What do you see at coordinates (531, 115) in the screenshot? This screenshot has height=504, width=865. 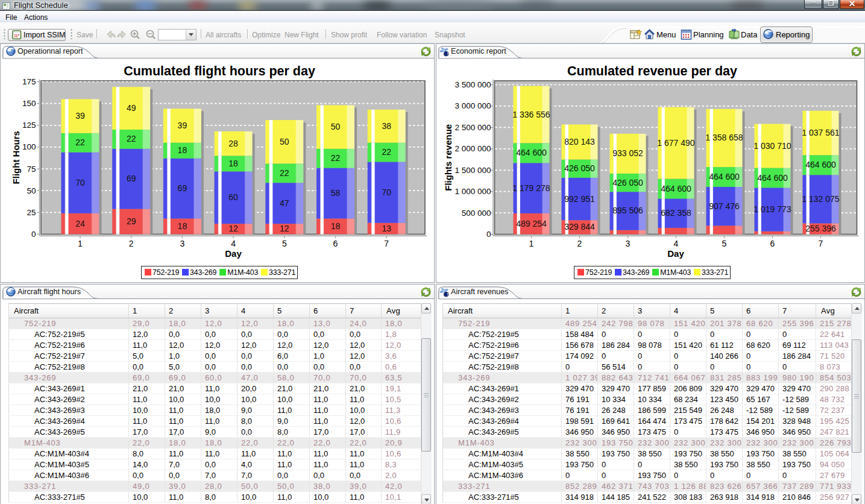 I see `svg-text: 1 336 556` at bounding box center [531, 115].